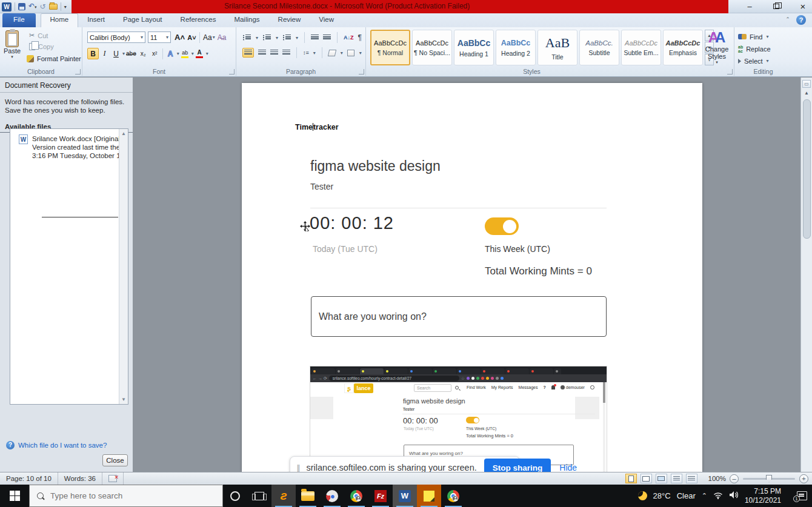 The image size is (812, 507). Describe the element at coordinates (429, 495) in the screenshot. I see `taskbar-sticky-notes` at that location.